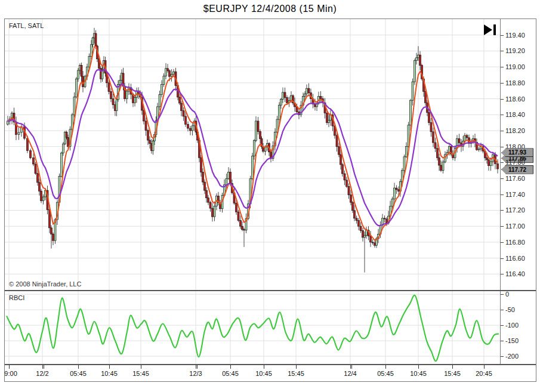 This screenshot has width=540, height=392. Describe the element at coordinates (507, 295) in the screenshot. I see `rbci-tick-label: 0` at that location.